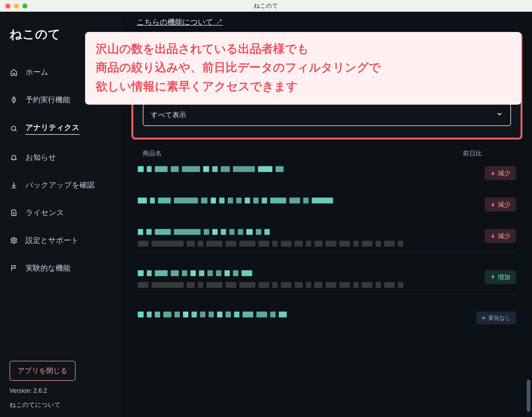  Describe the element at coordinates (500, 318) in the screenshot. I see `badge-label: 変化なし` at that location.